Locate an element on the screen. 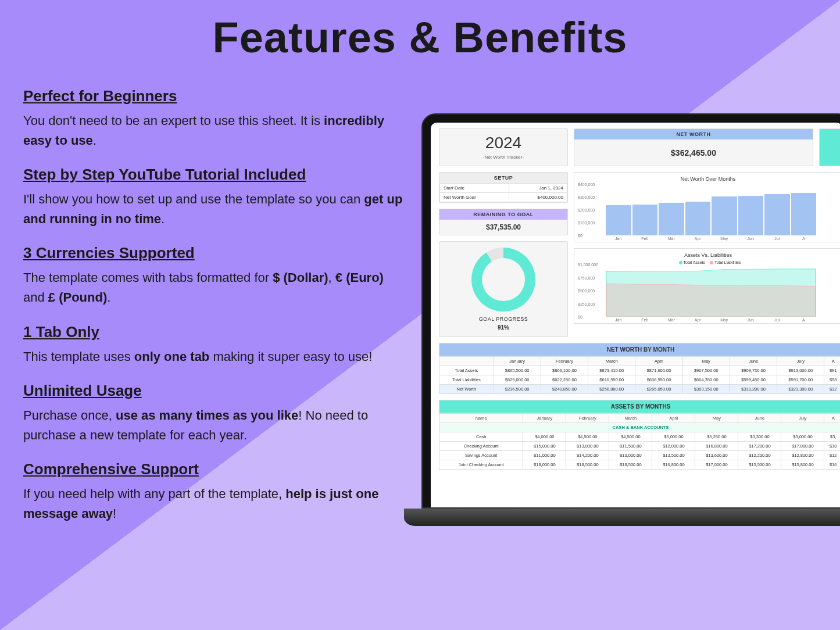  year-value: 2024 is located at coordinates (503, 143).